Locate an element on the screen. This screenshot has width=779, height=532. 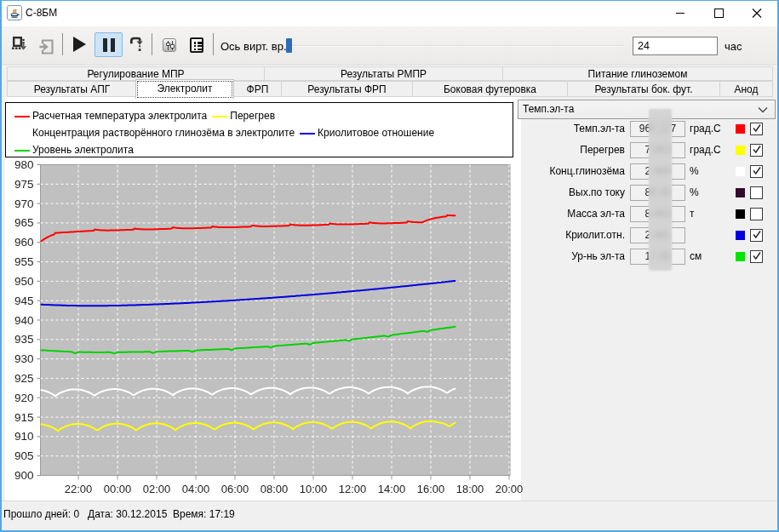
svg-text: 02:00 is located at coordinates (157, 489).